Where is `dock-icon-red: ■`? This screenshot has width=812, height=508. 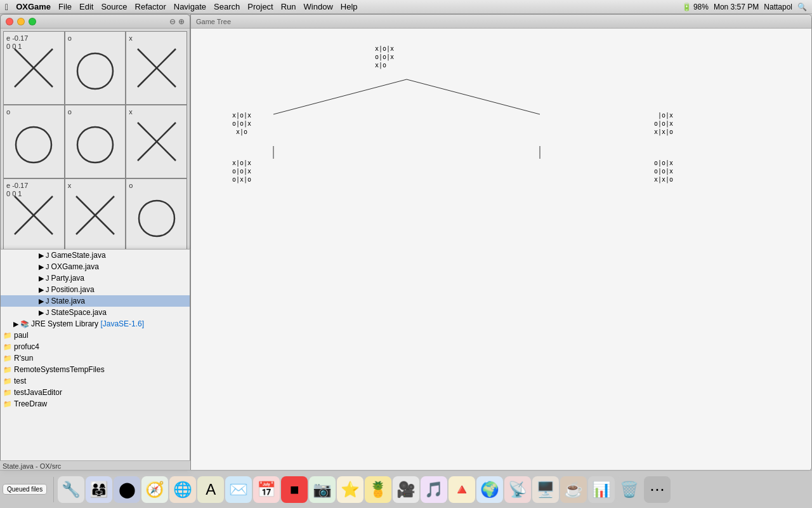 dock-icon-red: ■ is located at coordinates (294, 490).